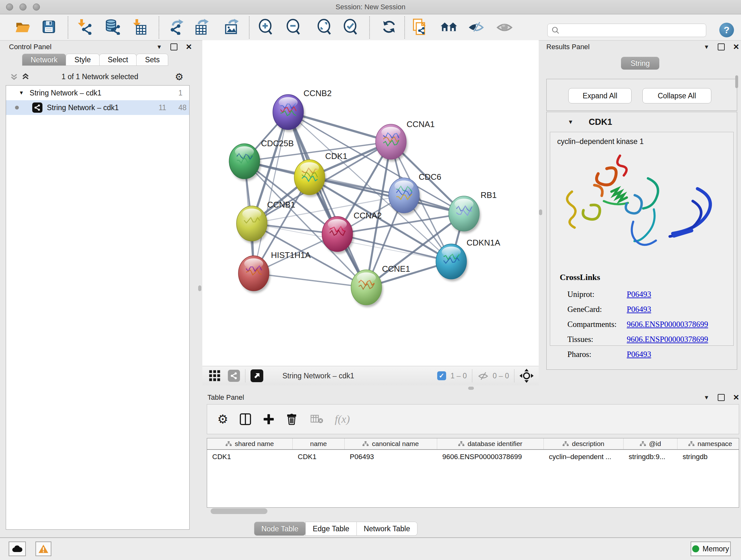  What do you see at coordinates (98, 108) in the screenshot?
I see `network-row: String Network – cdk1 11 48` at bounding box center [98, 108].